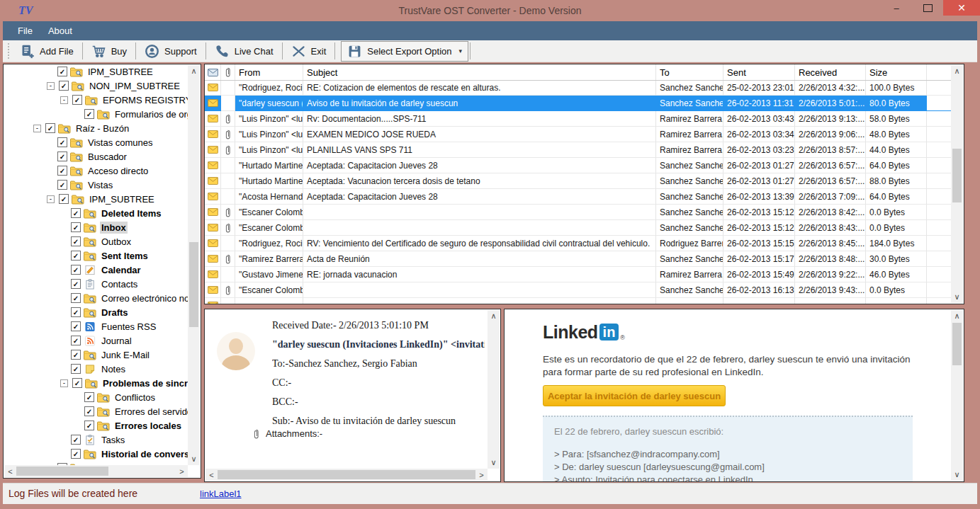 This screenshot has width=980, height=509. Describe the element at coordinates (578, 259) in the screenshot. I see `mail-row: "Ramirez Barrera,...Acta de ReuniónSanch…` at that location.